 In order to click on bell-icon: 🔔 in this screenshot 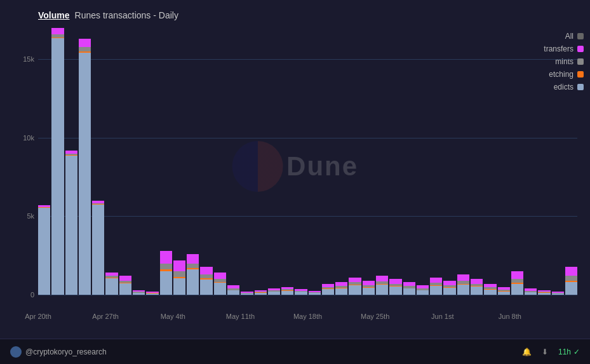, I will do `click(527, 352)`.